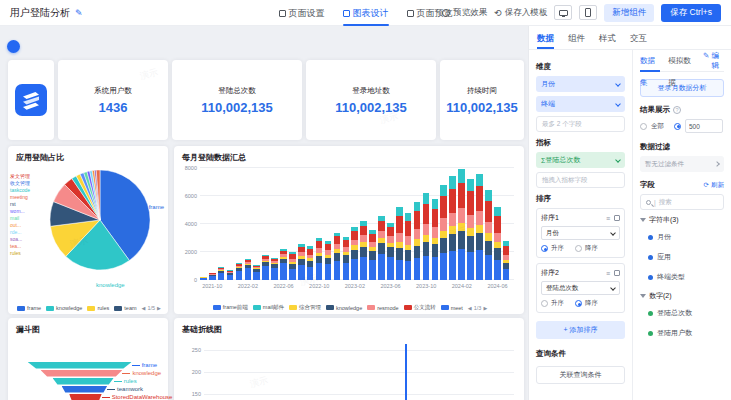  I want to click on panel-tab-交互: 交互, so click(638, 38).